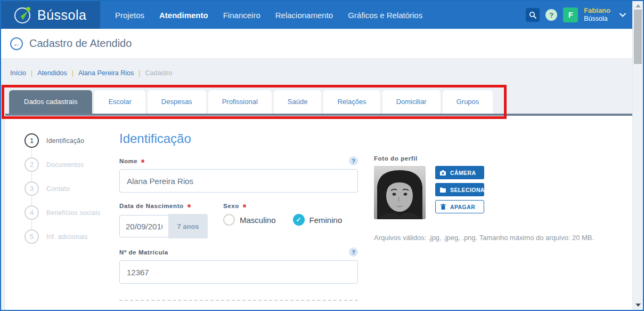 The image size is (644, 311). What do you see at coordinates (62, 213) in the screenshot?
I see `wizard-steps: 1 Identificação 2 Documentos 3 Contato` at bounding box center [62, 213].